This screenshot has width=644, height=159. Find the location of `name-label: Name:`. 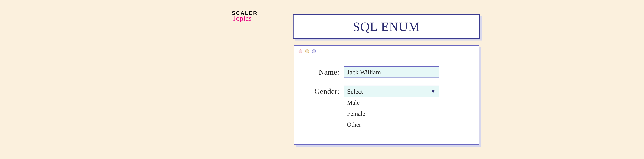

name-label: Name: is located at coordinates (322, 72).